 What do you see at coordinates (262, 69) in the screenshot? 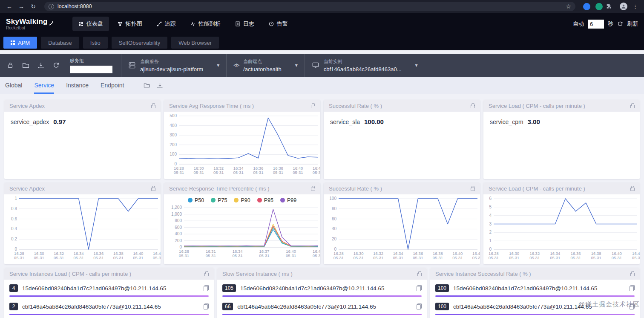
I see `current-endpoint-value: /actuator/health` at bounding box center [262, 69].